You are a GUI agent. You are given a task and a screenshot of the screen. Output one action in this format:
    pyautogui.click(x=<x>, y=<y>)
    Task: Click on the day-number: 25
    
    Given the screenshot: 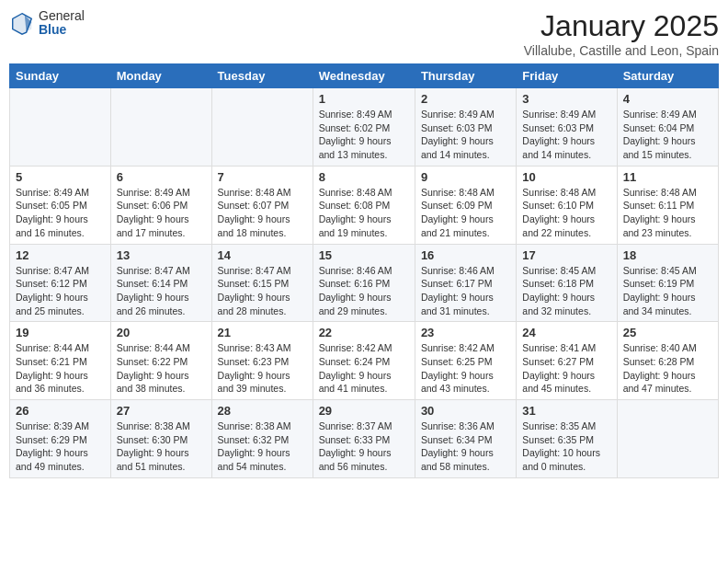 What is the action you would take?
    pyautogui.click(x=667, y=333)
    